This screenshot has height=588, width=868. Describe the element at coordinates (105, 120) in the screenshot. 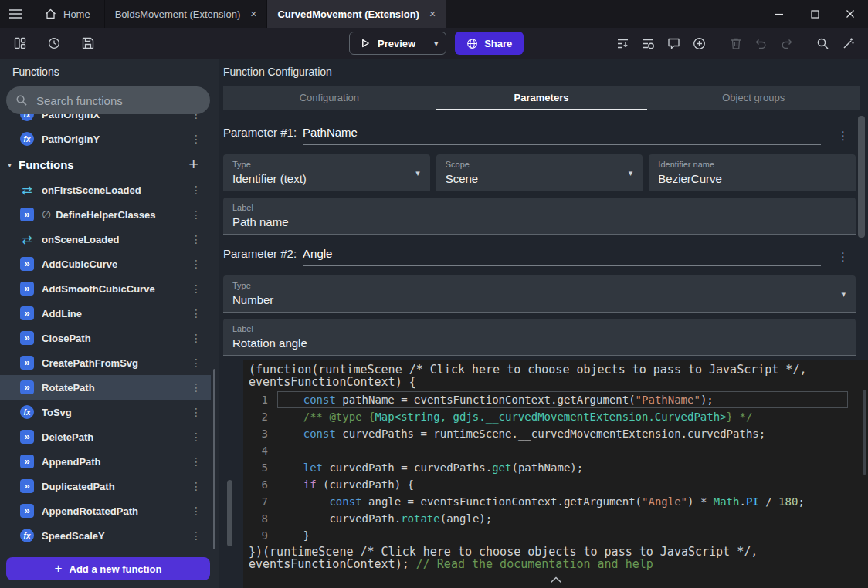

I see `function-item-pathoriginx: fxPathOriginX⋮` at that location.